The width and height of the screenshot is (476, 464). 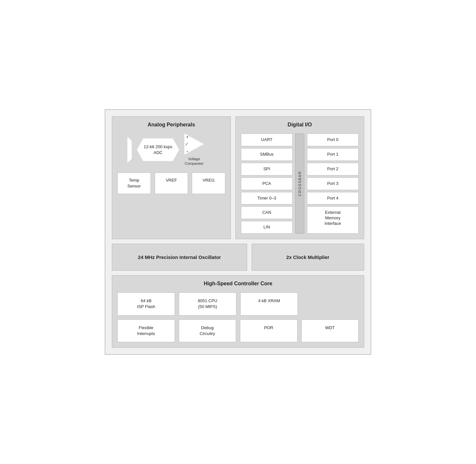 I want to click on digital-box-pca: PCA, so click(x=267, y=184).